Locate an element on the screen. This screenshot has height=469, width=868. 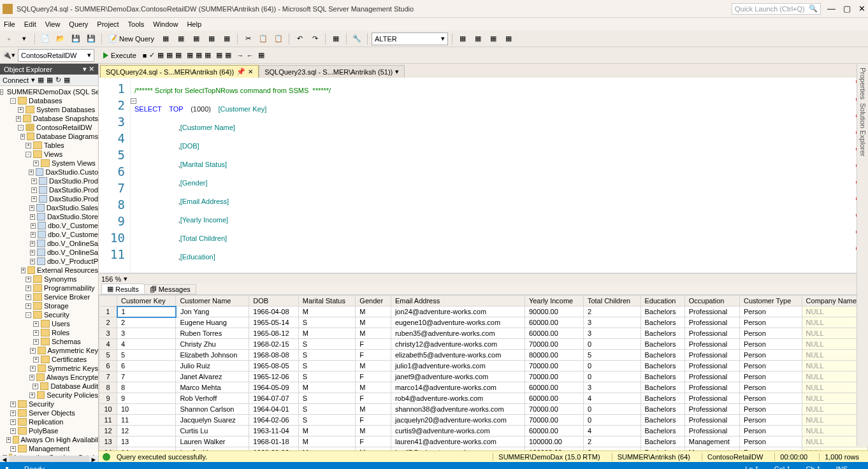
alter-combo: ALTER▾ is located at coordinates (410, 39).